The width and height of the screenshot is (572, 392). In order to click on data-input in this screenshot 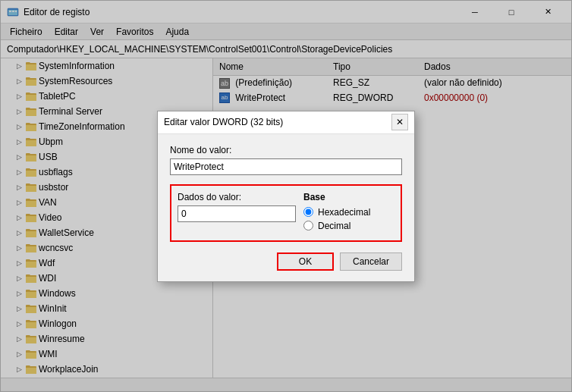, I will do `click(237, 214)`.